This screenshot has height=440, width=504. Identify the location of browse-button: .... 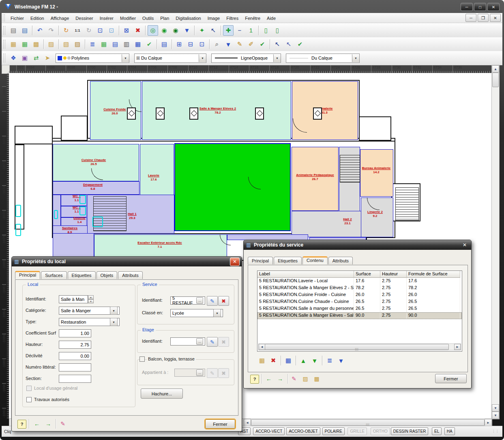
(199, 373).